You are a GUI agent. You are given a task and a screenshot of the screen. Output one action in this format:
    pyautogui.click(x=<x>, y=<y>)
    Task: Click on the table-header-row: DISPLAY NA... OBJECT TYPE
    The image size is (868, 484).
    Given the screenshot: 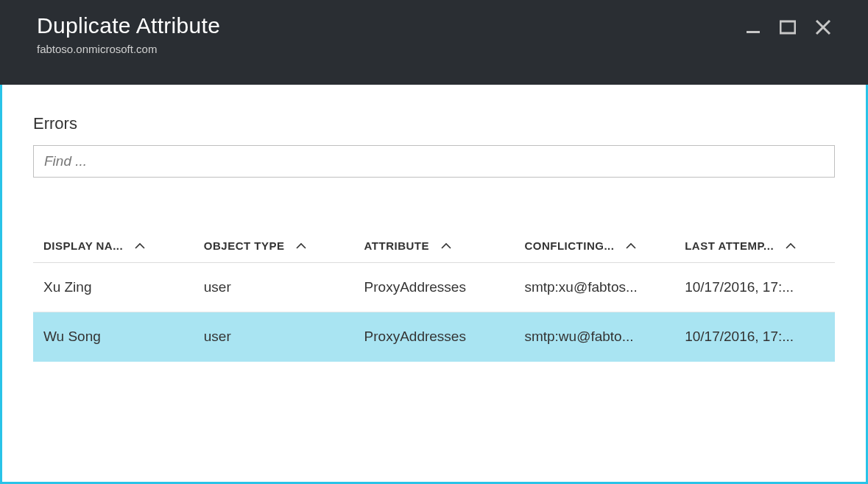 What is the action you would take?
    pyautogui.click(x=434, y=246)
    